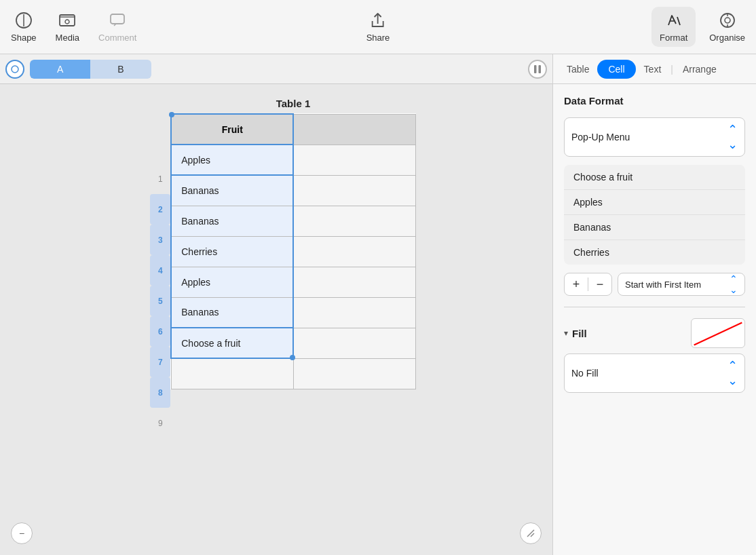 Image resolution: width=756 pixels, height=555 pixels. Describe the element at coordinates (232, 282) in the screenshot. I see `cell-6-a: Apples` at that location.